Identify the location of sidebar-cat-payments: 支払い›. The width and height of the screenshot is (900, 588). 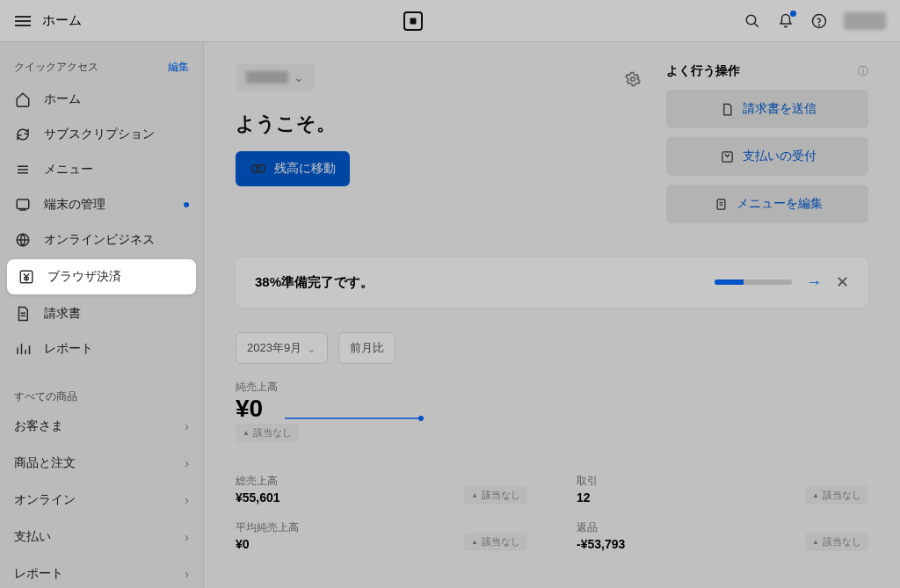
(102, 537).